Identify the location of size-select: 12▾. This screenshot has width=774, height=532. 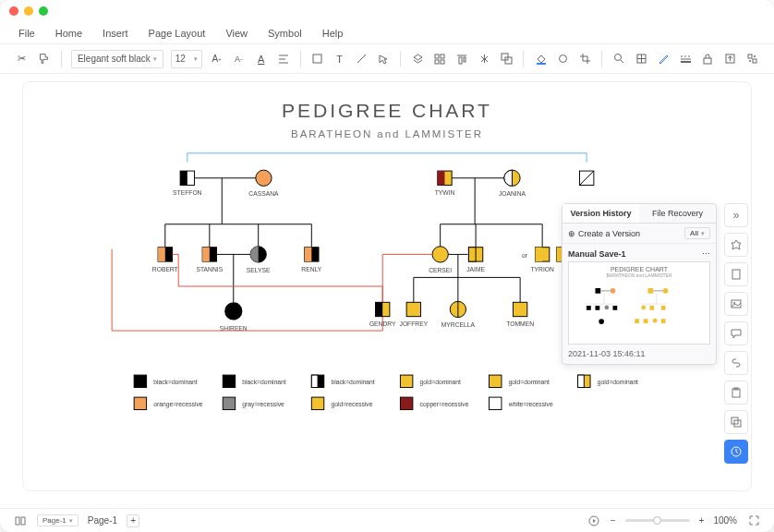
(187, 59).